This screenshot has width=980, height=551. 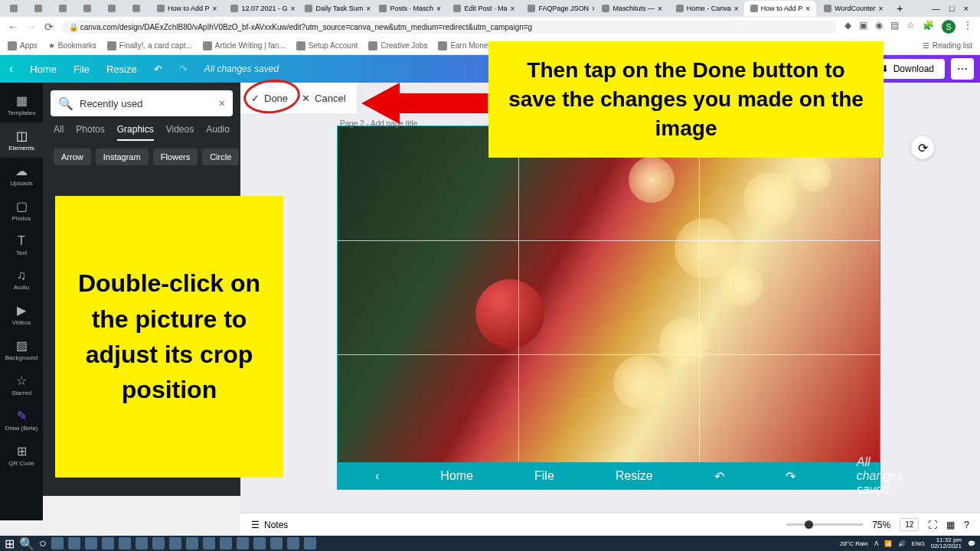 What do you see at coordinates (894, 27) in the screenshot?
I see `extension-icon: ▤` at bounding box center [894, 27].